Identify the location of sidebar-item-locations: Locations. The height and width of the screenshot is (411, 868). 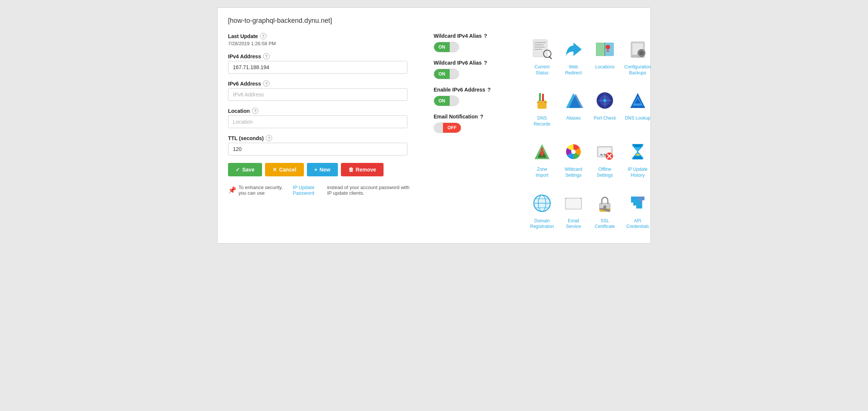
(605, 57).